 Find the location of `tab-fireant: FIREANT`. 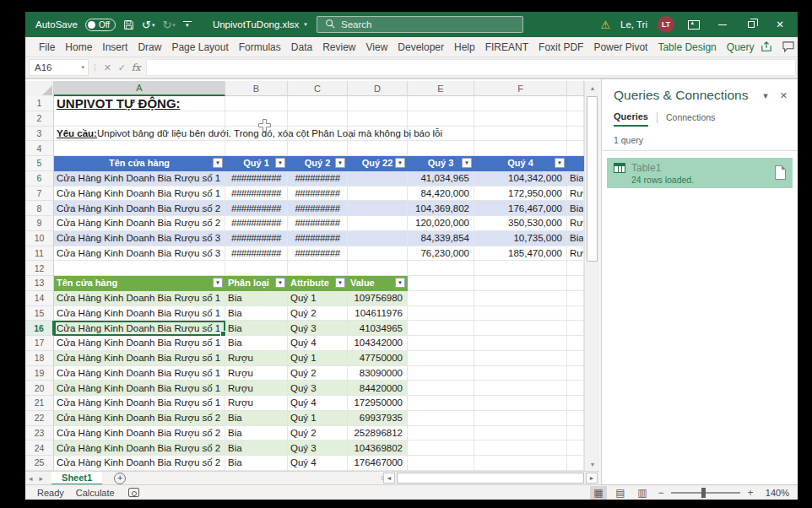

tab-fireant: FIREANT is located at coordinates (506, 47).